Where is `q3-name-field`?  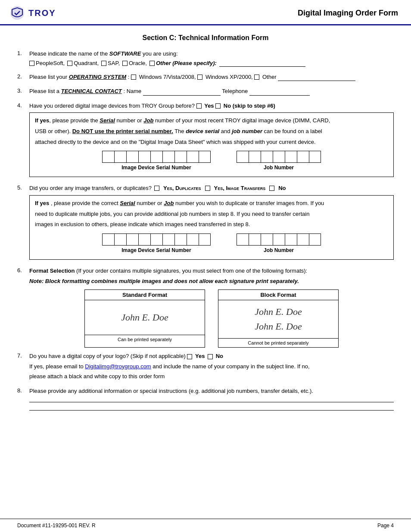
q3-name-field is located at coordinates (182, 92).